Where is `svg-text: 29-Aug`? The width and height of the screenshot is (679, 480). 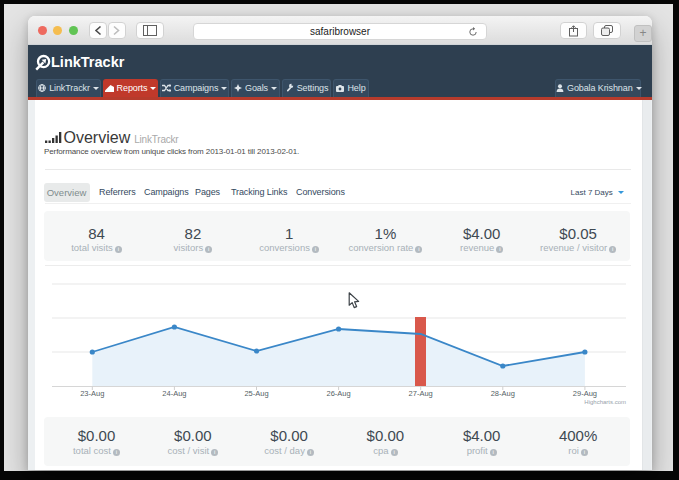 svg-text: 29-Aug is located at coordinates (585, 394).